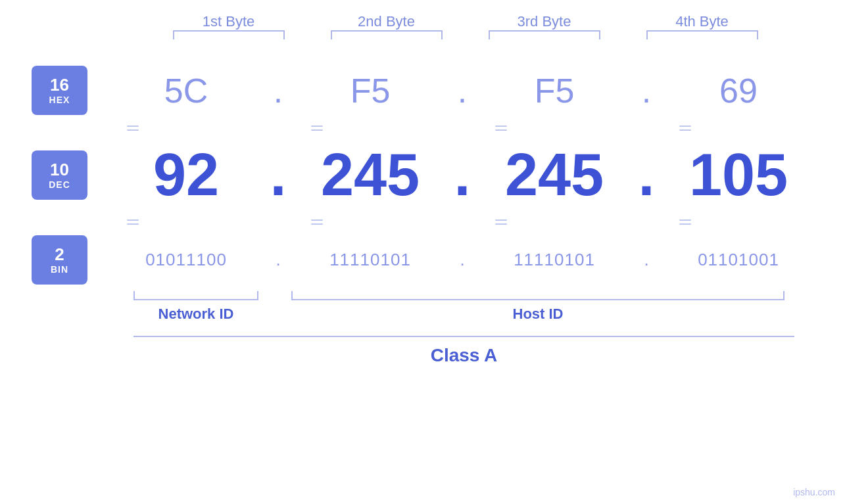  Describe the element at coordinates (554, 175) in the screenshot. I see `dec-value-3: 245` at that location.